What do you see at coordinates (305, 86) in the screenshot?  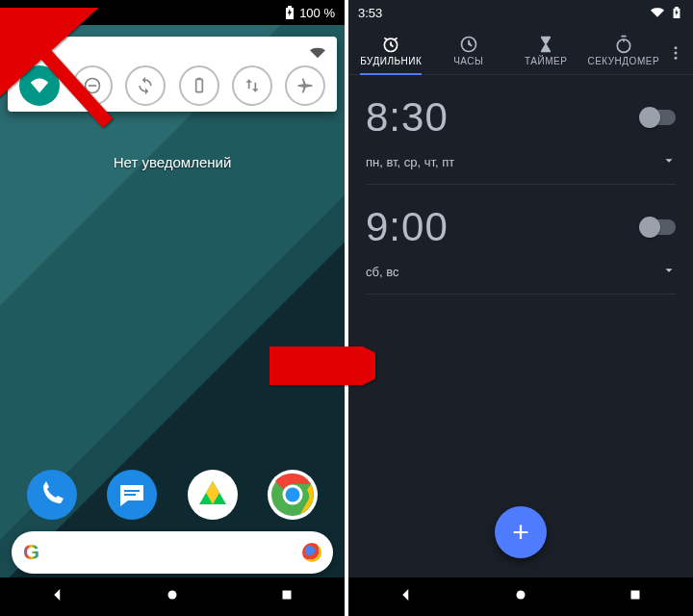 I see `qs-airplane-tile` at bounding box center [305, 86].